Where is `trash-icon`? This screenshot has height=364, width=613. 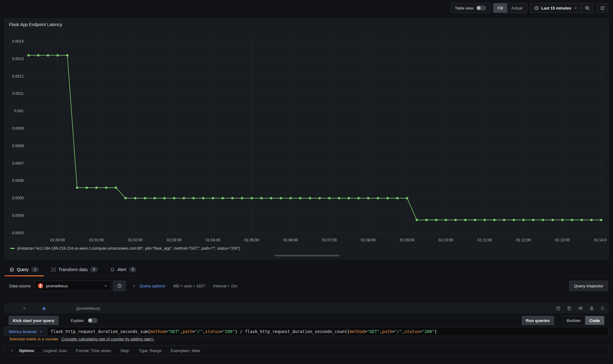
trash-icon is located at coordinates (592, 308).